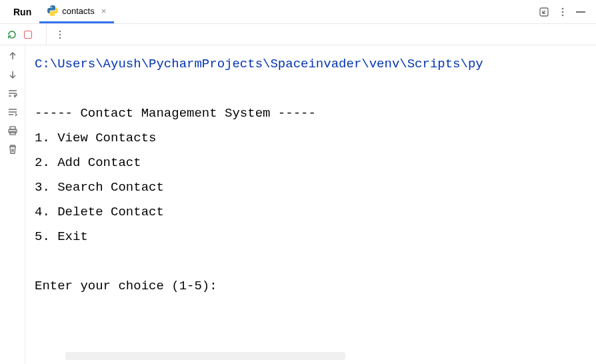 The height and width of the screenshot is (364, 596). I want to click on console-line: 5. Exit, so click(61, 237).